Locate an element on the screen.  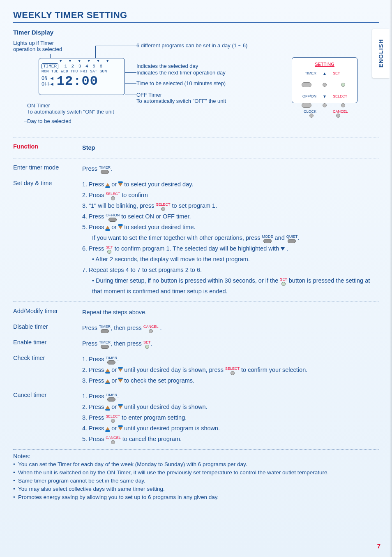
text: 5. Press is located at coordinates (93, 439).